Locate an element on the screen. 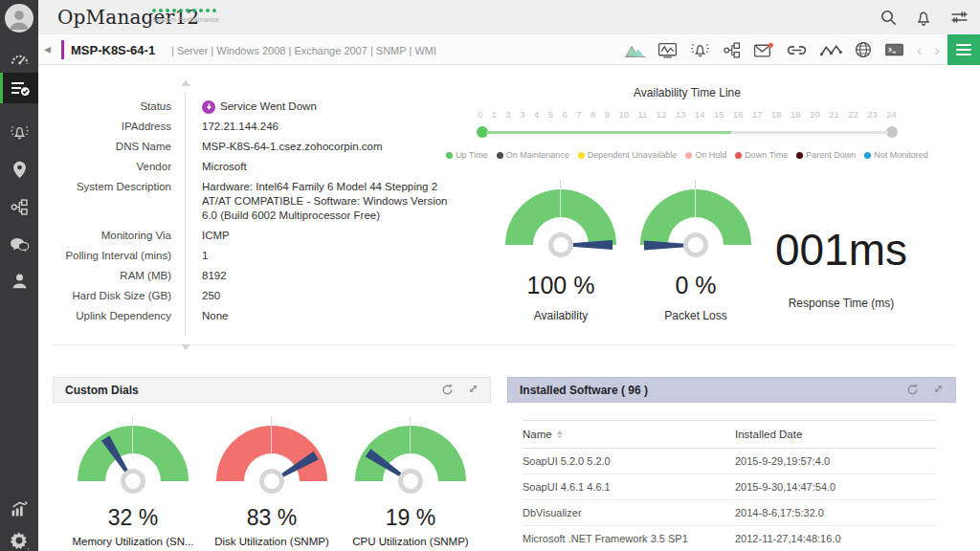 The width and height of the screenshot is (980, 551). sort-caret-icon is located at coordinates (560, 434).